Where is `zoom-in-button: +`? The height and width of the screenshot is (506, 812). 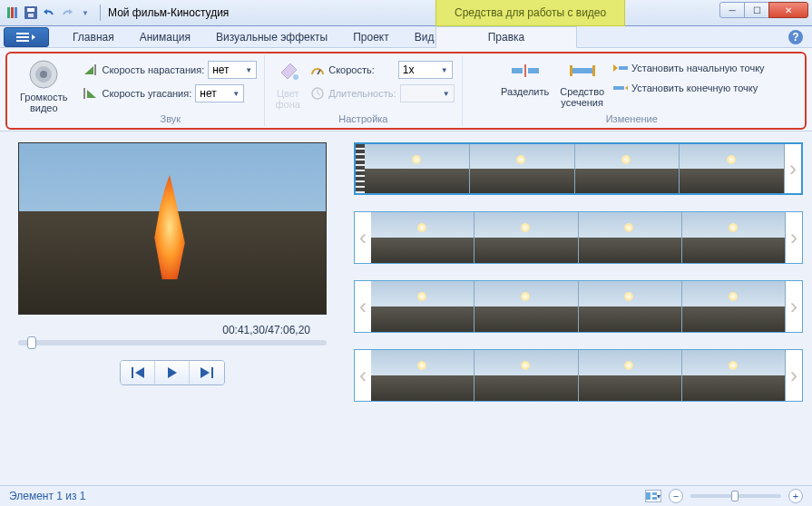 zoom-in-button: + is located at coordinates (796, 496).